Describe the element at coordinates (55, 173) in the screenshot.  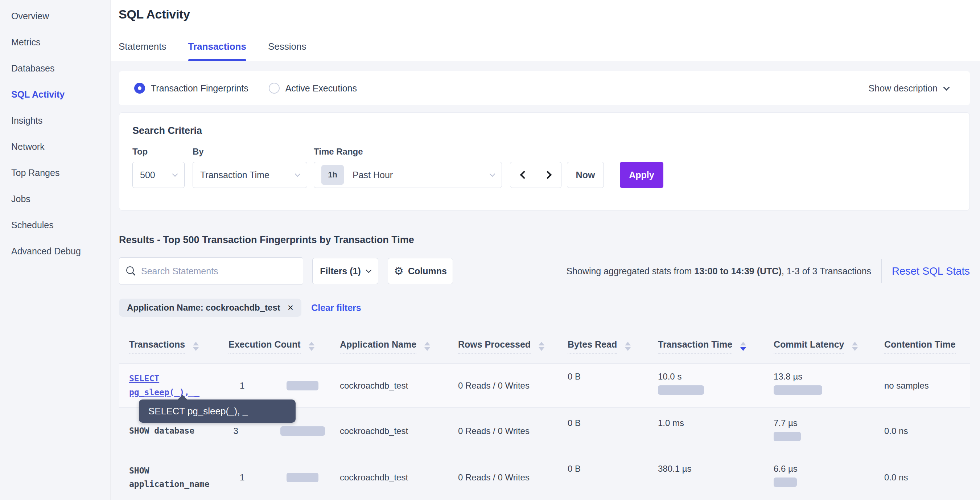
I see `sidebar-item-top-ranges: Top Ranges` at that location.